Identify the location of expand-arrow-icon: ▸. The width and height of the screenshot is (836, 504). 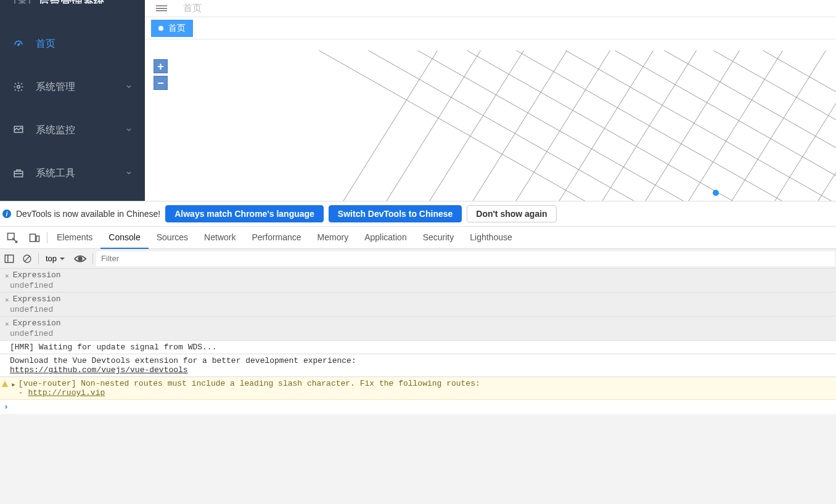
(14, 388).